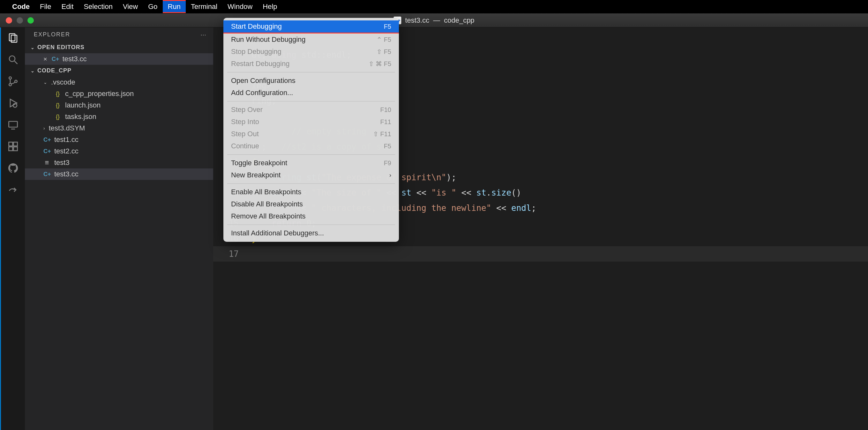  I want to click on tree-item-label: test3.cc, so click(66, 174).